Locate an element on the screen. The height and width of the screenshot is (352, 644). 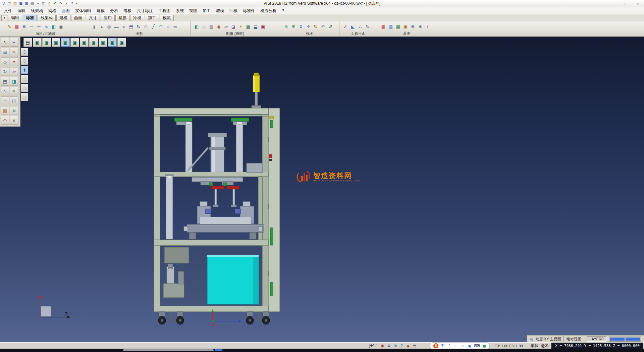
erase-icon: ▱ is located at coordinates (14, 72).